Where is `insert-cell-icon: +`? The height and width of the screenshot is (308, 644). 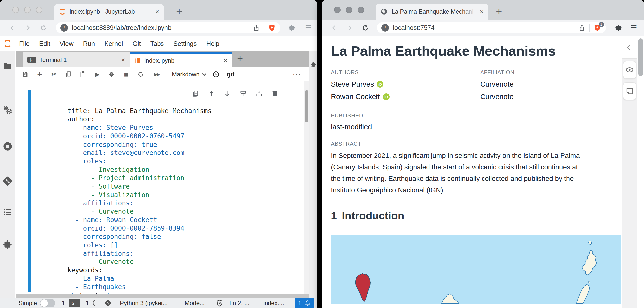
insert-cell-icon: + is located at coordinates (40, 74).